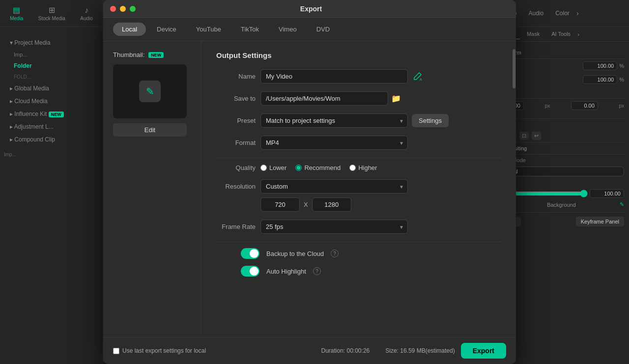 The width and height of the screenshot is (629, 364). What do you see at coordinates (334, 187) in the screenshot?
I see `resolution-select: Custom 1920x1080 1280x720` at bounding box center [334, 187].